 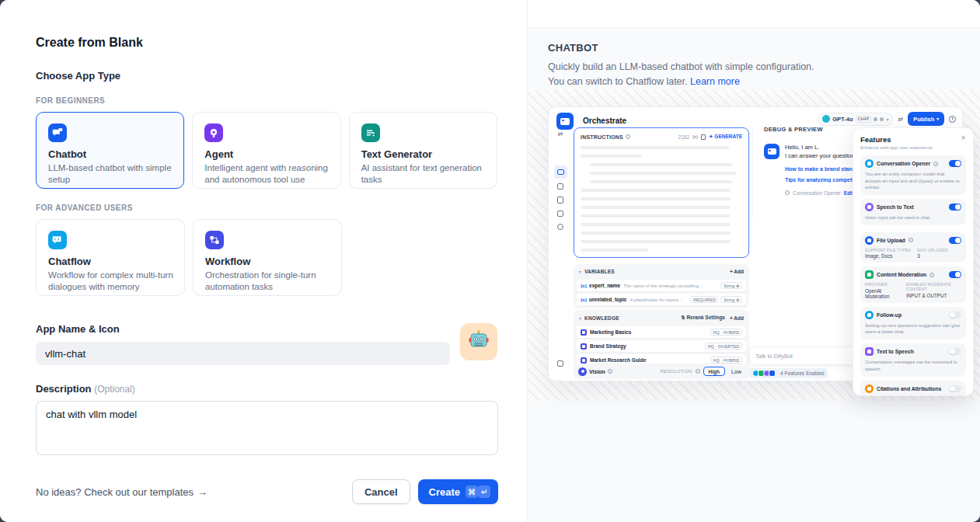 What do you see at coordinates (913, 291) in the screenshot?
I see `feature-specs: PROVIDEROpenAI ModerationENABLED MODERAT…` at bounding box center [913, 291].